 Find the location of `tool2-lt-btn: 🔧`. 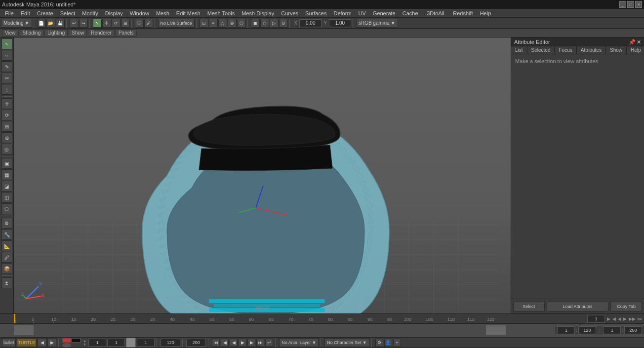

tool2-lt-btn: 🔧 is located at coordinates (7, 234).